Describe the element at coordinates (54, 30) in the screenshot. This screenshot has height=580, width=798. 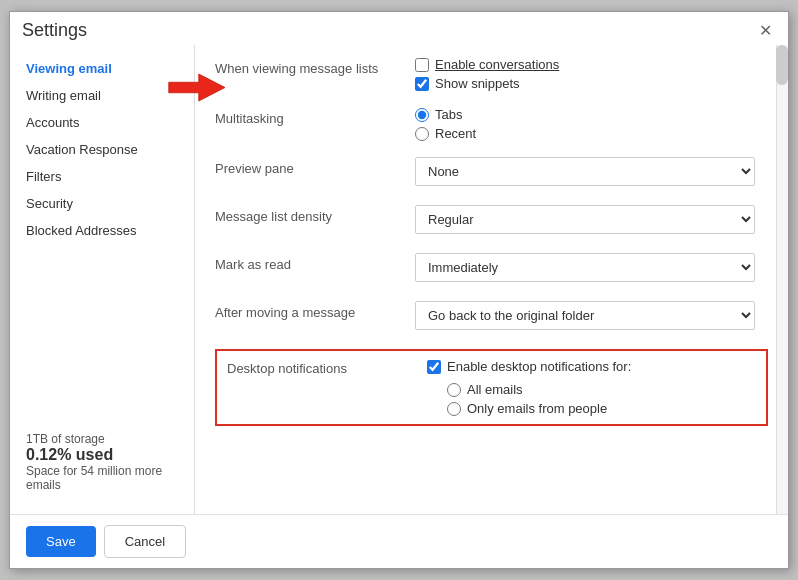
I see `dialog-title: Settings` at that location.